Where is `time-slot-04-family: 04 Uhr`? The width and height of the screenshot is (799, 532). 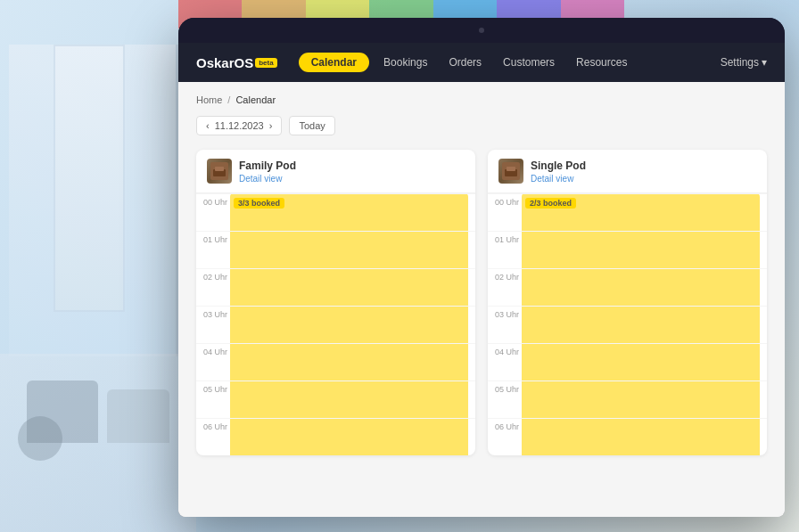 time-slot-04-family: 04 Uhr is located at coordinates (335, 362).